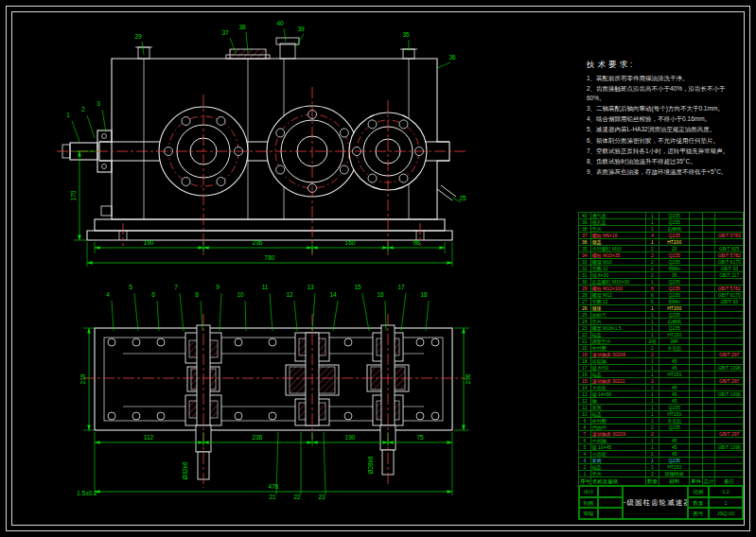 Image resolution: width=756 pixels, height=537 pixels. What do you see at coordinates (661, 454) in the screenshot?
I see `bom-row: 4小齿轮145` at bounding box center [661, 454].